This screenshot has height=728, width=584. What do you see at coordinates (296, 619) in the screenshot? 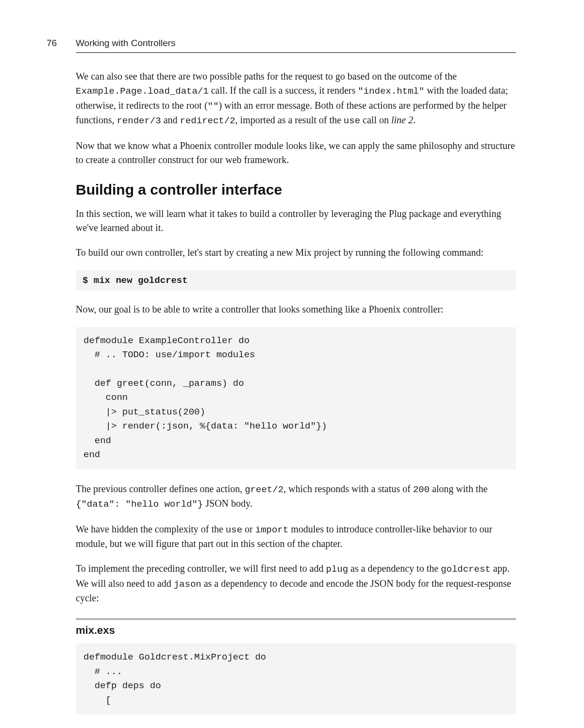
I see `file-rule` at bounding box center [296, 619].